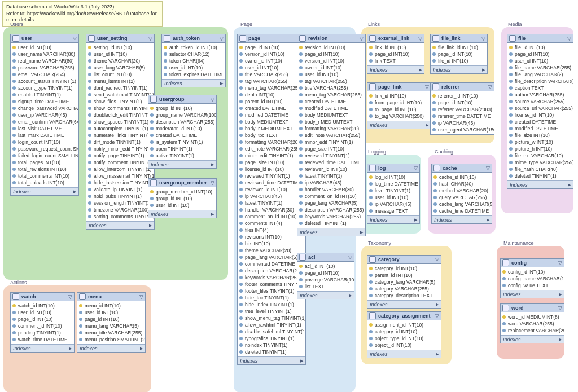 The height and width of the screenshot is (392, 578). Describe the element at coordinates (272, 305) in the screenshot. I see `column-row: hide_index TINYINT(1)` at that location.